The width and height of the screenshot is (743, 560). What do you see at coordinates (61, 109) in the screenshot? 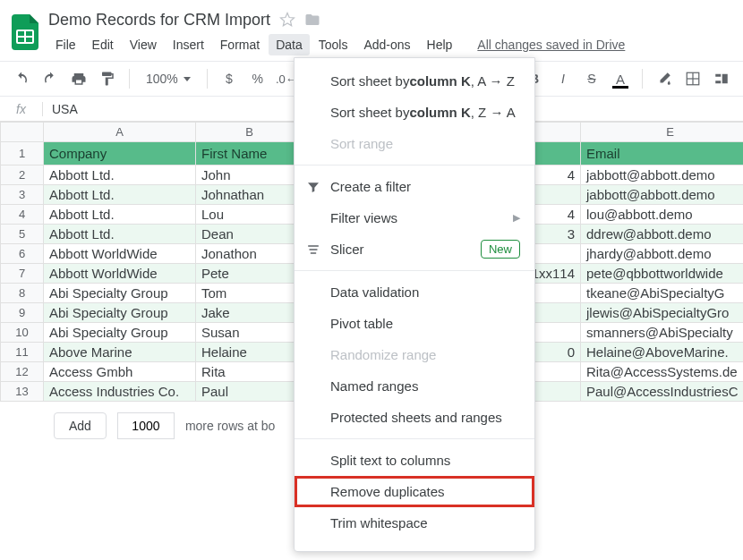
I see `formula-value: USA` at bounding box center [61, 109].